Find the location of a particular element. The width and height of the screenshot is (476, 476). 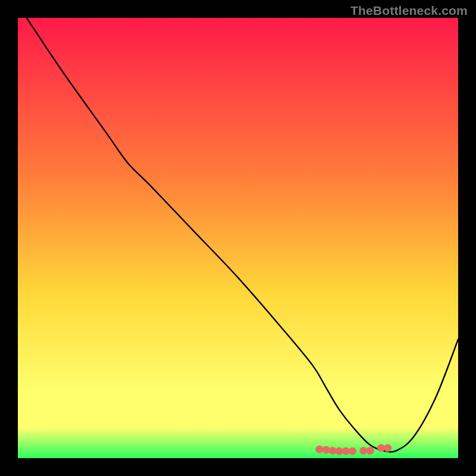

watermark-text: TheBottleneck.com is located at coordinates (409, 11).